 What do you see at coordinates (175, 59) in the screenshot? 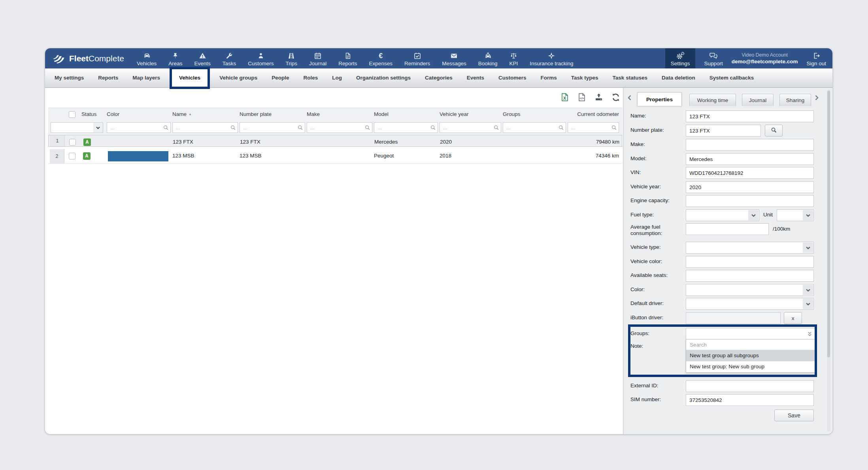
I see `nav-item-areas: Areas` at bounding box center [175, 59].